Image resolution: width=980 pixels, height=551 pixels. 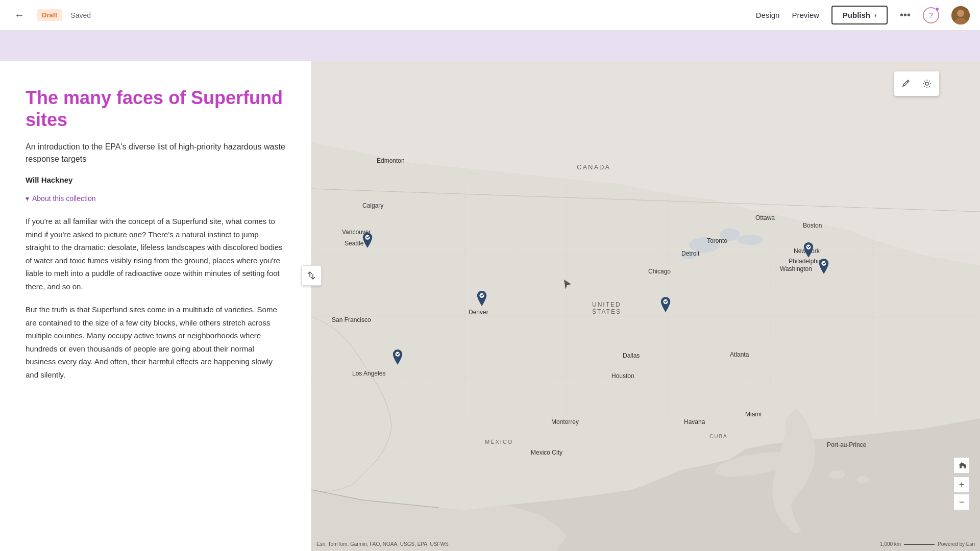 What do you see at coordinates (51, 15) in the screenshot?
I see `nav-left: ← Draft Saved` at bounding box center [51, 15].